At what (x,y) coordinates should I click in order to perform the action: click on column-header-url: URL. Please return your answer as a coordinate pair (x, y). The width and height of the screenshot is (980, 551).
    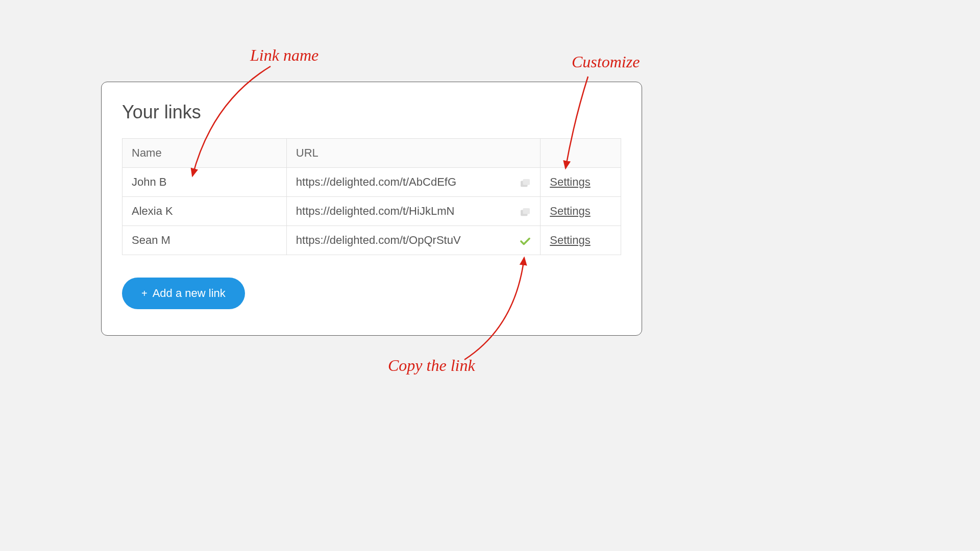
    Looking at the image, I should click on (413, 153).